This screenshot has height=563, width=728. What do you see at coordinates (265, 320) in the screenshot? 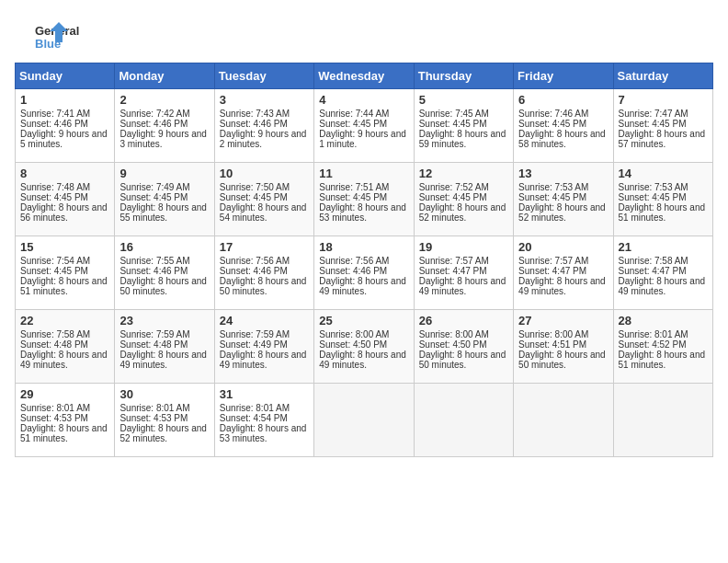
I see `day-number: 24` at bounding box center [265, 320].